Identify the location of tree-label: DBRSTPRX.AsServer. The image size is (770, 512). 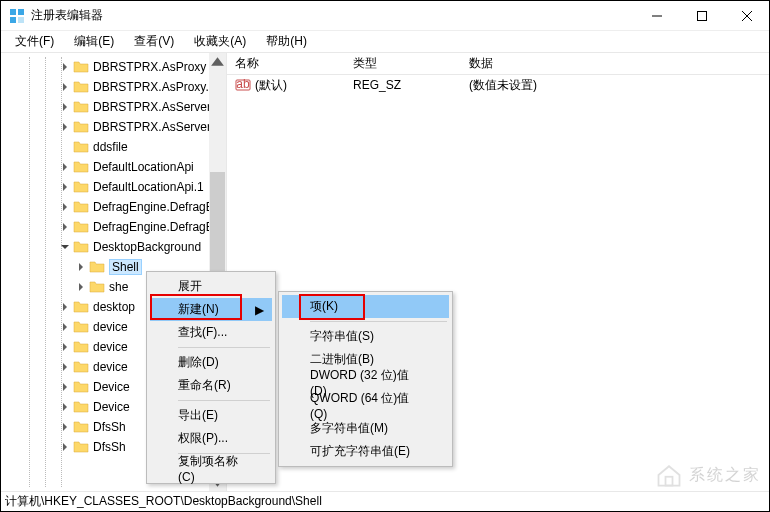
(152, 107).